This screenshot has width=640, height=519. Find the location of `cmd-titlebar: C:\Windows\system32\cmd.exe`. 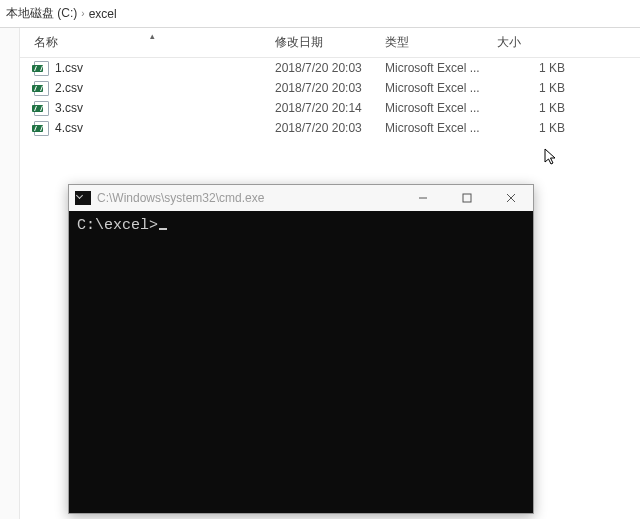

cmd-titlebar: C:\Windows\system32\cmd.exe is located at coordinates (301, 198).